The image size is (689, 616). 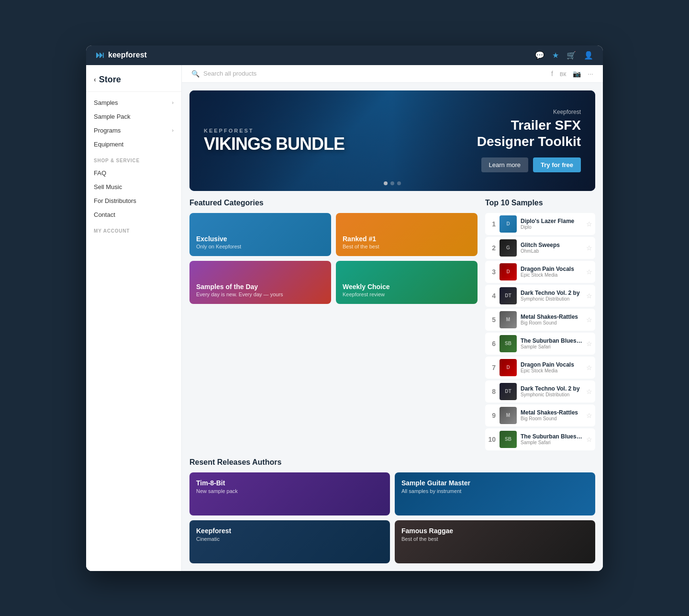 What do you see at coordinates (540, 248) in the screenshot?
I see `top10-item-2: 2 G Glitch Sweeps OhmLab ☆` at bounding box center [540, 248].